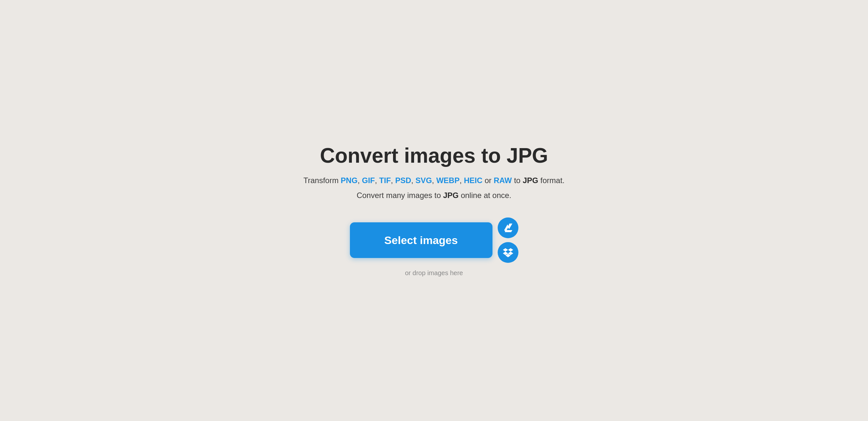 The width and height of the screenshot is (868, 421). What do you see at coordinates (434, 156) in the screenshot?
I see `page-title: Convert images to JPG` at bounding box center [434, 156].